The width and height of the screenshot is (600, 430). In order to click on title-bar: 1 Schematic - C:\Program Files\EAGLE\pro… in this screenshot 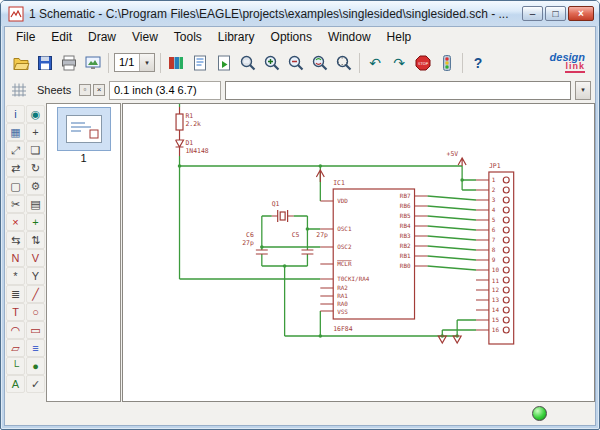, I will do `click(300, 14)`.